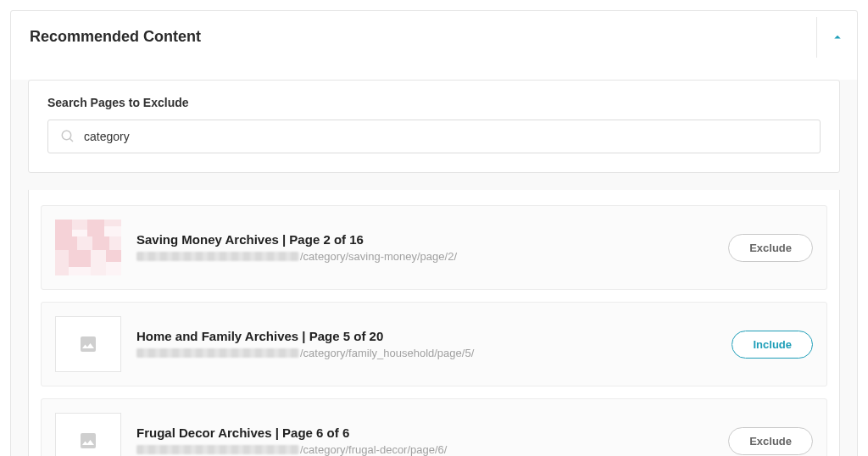  I want to click on result-text: Frugal Decor Archives | Page 6 of 6 /cat…, so click(426, 441).